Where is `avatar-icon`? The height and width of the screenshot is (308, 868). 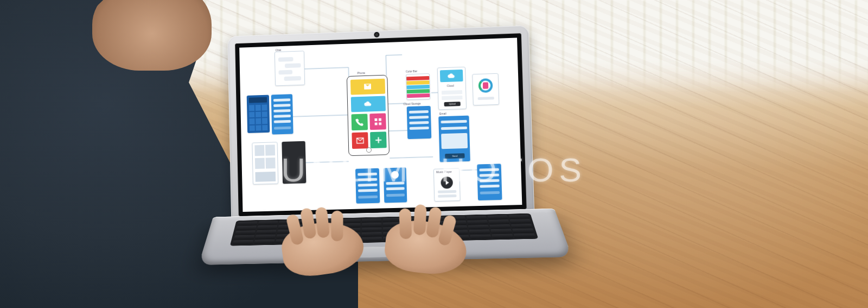 avatar-icon is located at coordinates (395, 175).